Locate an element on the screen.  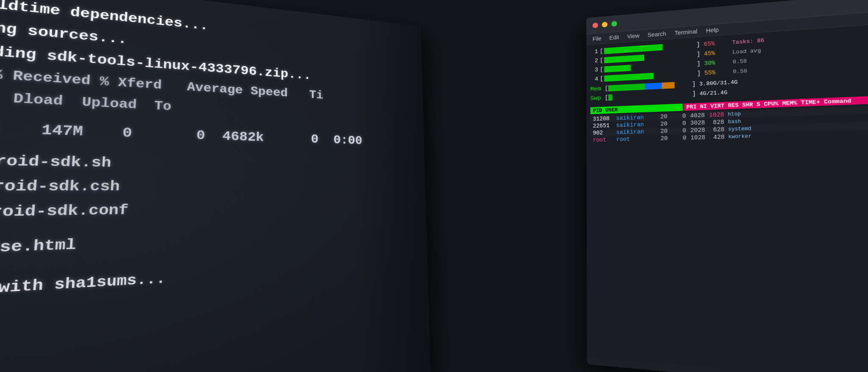
cpu-num-1: 1 is located at coordinates (594, 52).